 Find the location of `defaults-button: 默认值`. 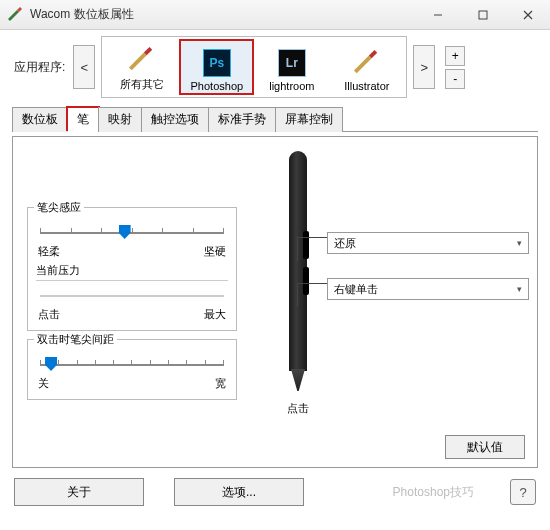

defaults-button: 默认值 is located at coordinates (485, 447).